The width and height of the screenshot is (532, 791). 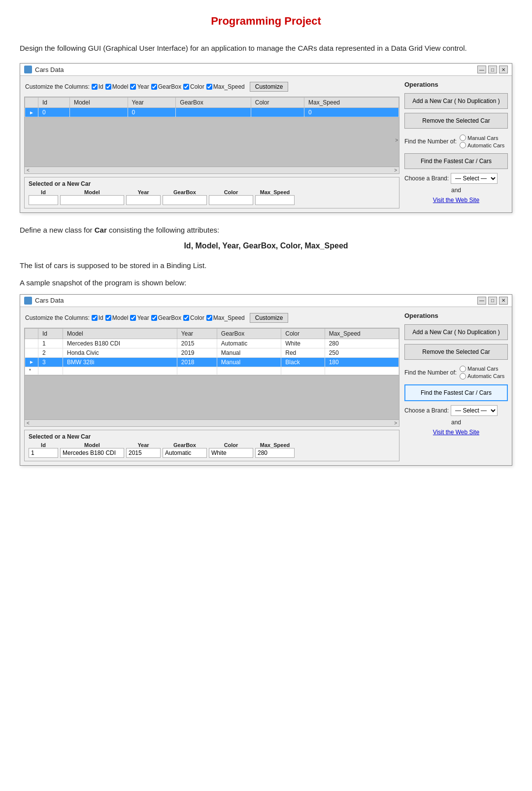 What do you see at coordinates (456, 121) in the screenshot?
I see `remove-car-button-1: Remove the Selected Car` at bounding box center [456, 121].